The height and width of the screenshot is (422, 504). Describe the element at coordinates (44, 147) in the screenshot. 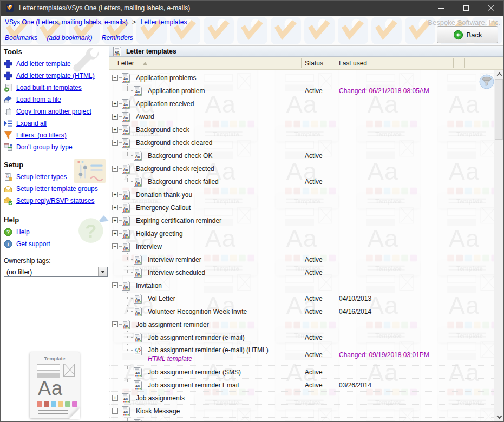

I see `sidebar-item-label: Don't group by type` at that location.